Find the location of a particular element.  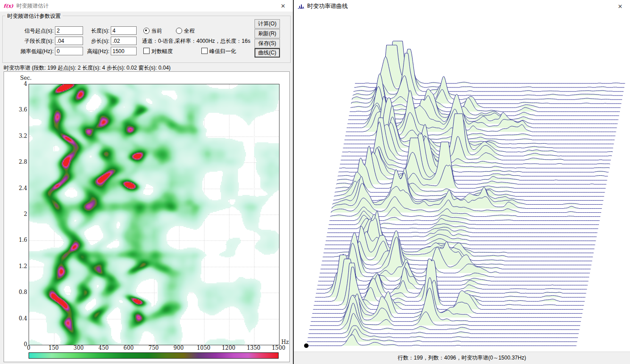

y-tick-label: 1.2 is located at coordinates (19, 266).